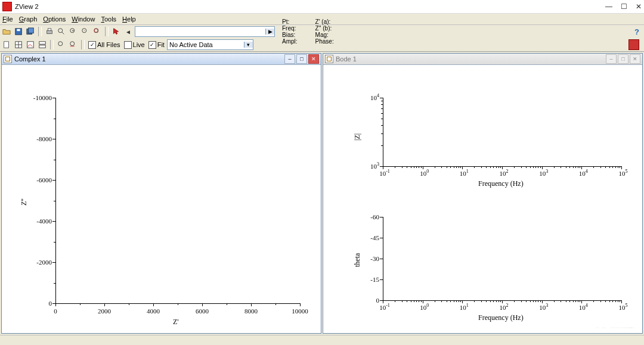 The height and width of the screenshot is (345, 644). What do you see at coordinates (104, 45) in the screenshot?
I see `checkbox-all-files: ✓All Files` at bounding box center [104, 45].